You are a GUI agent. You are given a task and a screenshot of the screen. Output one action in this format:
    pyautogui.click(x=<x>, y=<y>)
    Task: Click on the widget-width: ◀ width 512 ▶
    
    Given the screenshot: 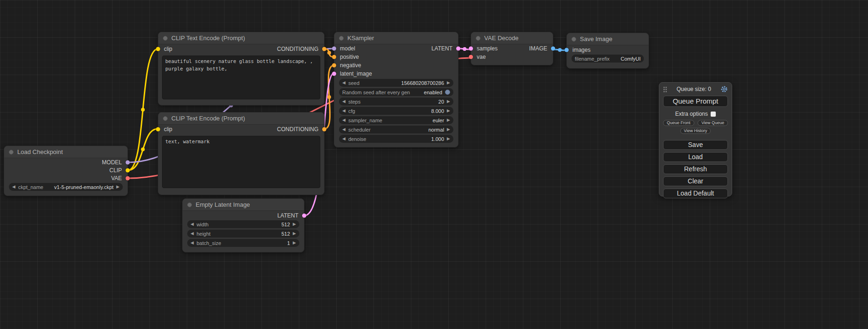 What is the action you would take?
    pyautogui.click(x=243, y=224)
    